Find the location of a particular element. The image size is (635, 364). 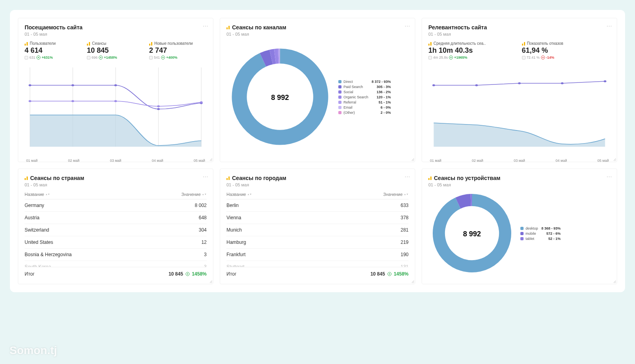

panel-header: Сеансы по городам 01 - 05 мая is located at coordinates (317, 181).